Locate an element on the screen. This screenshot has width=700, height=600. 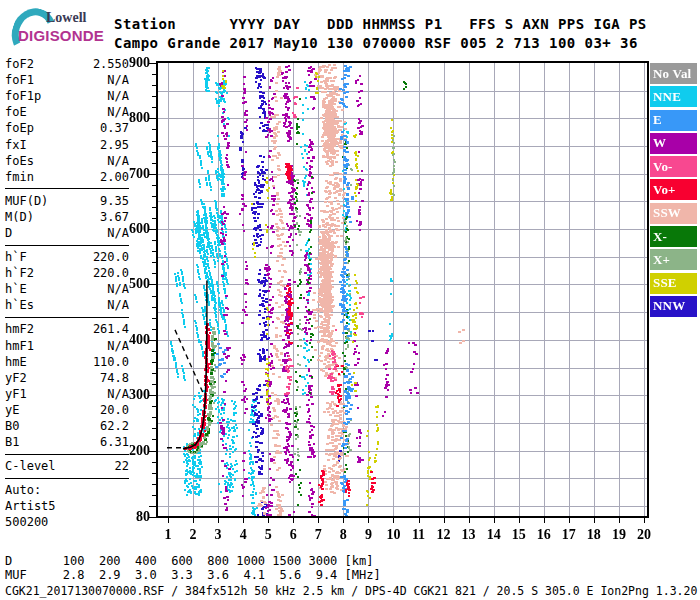
x-tick-label: 1 is located at coordinates (168, 535).